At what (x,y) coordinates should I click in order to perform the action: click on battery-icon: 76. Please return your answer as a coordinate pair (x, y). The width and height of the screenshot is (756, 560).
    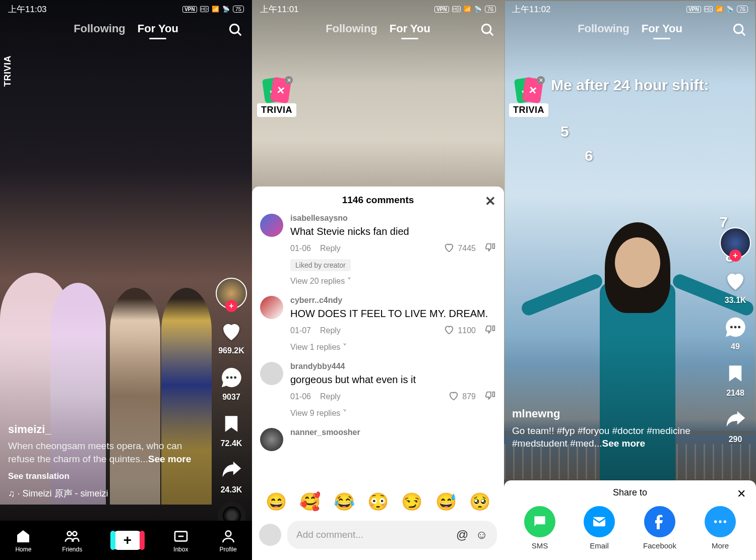
    Looking at the image, I should click on (742, 9).